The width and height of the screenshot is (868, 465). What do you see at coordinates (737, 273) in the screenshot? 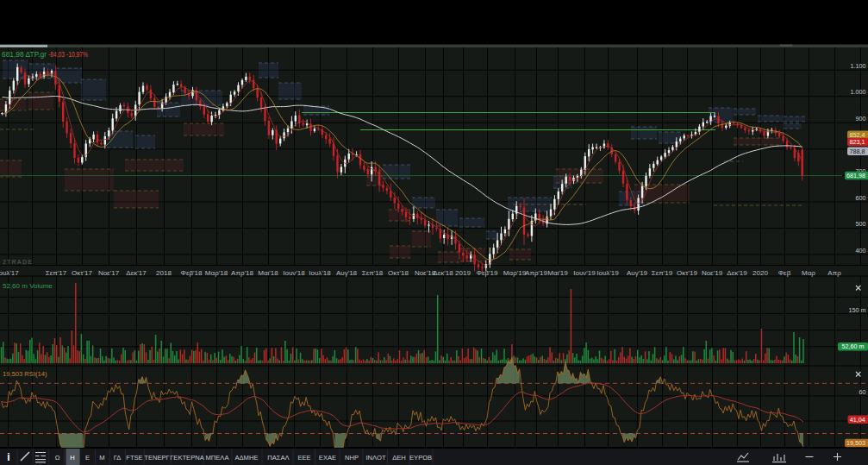
I see `svg-text: Δεκ'19` at bounding box center [737, 273].